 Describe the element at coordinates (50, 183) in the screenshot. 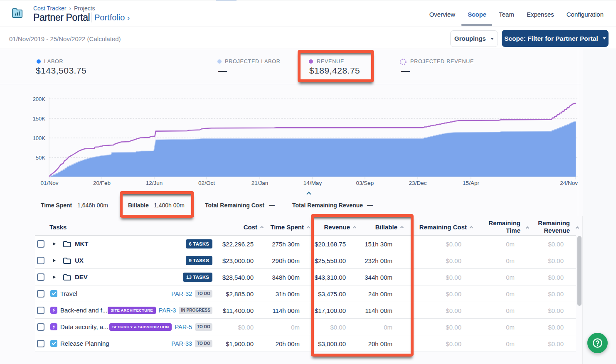

I see `svg-text: 01/Nov` at that location.